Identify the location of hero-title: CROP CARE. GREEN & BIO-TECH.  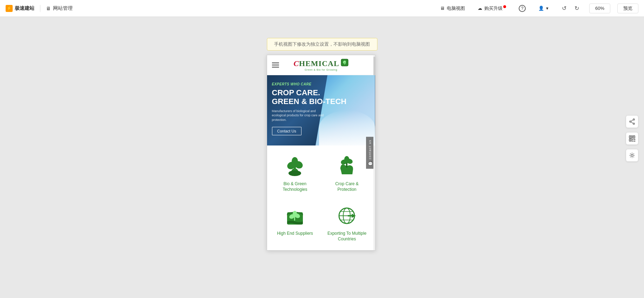
(324, 97).